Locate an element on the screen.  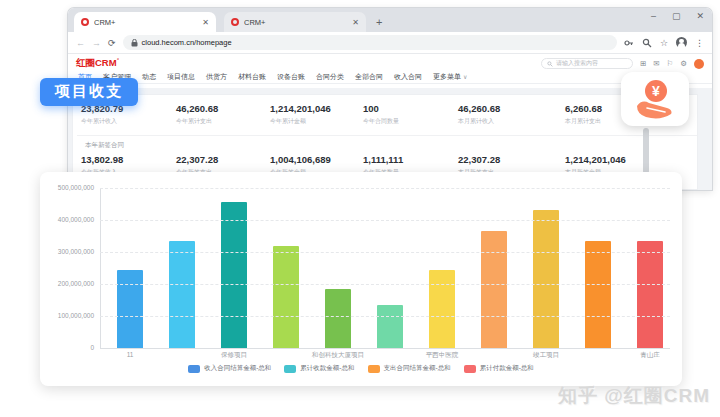
nav-item-4: 项目信息 is located at coordinates (181, 77).